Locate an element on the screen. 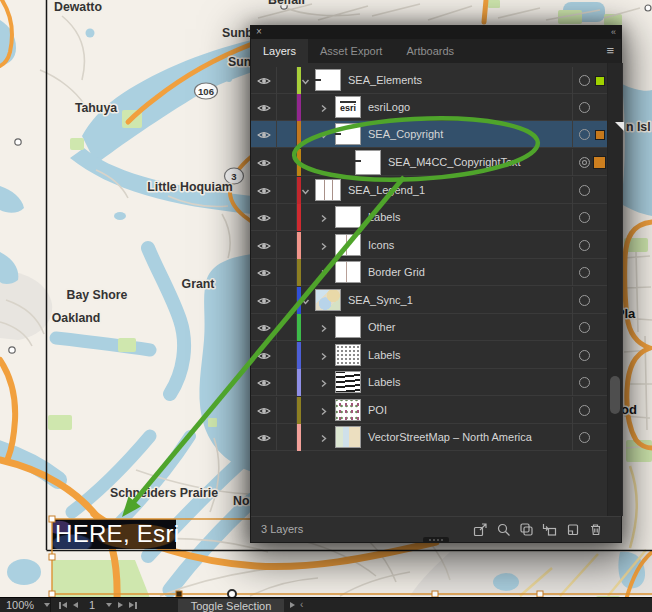 This screenshot has height=612, width=652. first-artboard-button is located at coordinates (63, 606).